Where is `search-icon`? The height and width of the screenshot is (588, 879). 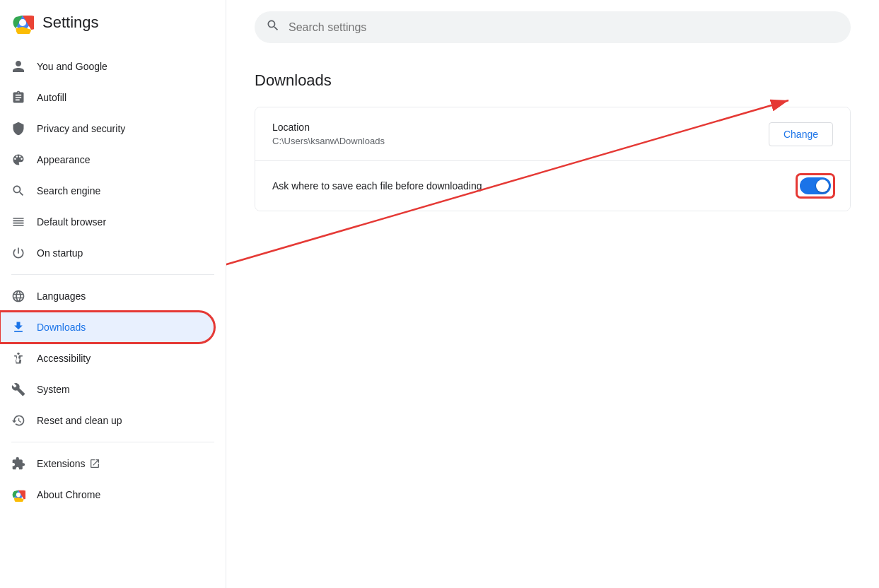
search-icon is located at coordinates (18, 191).